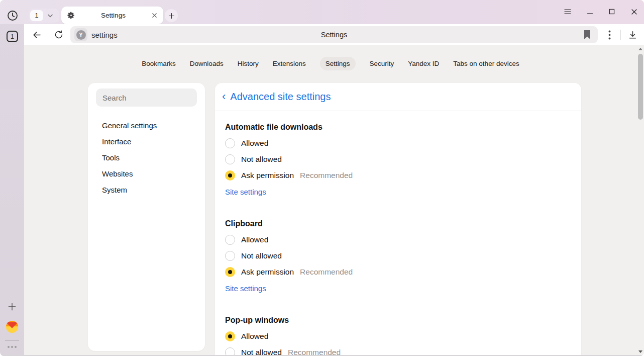 The height and width of the screenshot is (356, 644). What do you see at coordinates (12, 327) in the screenshot?
I see `mail-app-button` at bounding box center [12, 327].